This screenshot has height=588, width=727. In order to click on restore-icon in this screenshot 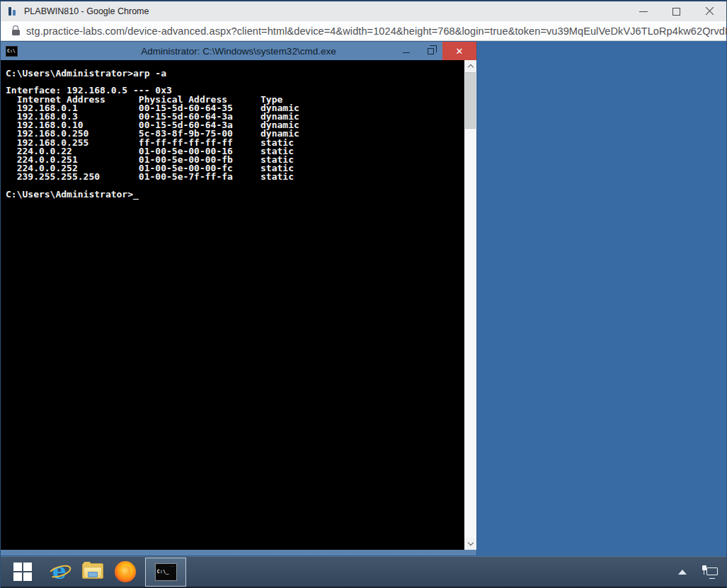, I will do `click(430, 51)`.